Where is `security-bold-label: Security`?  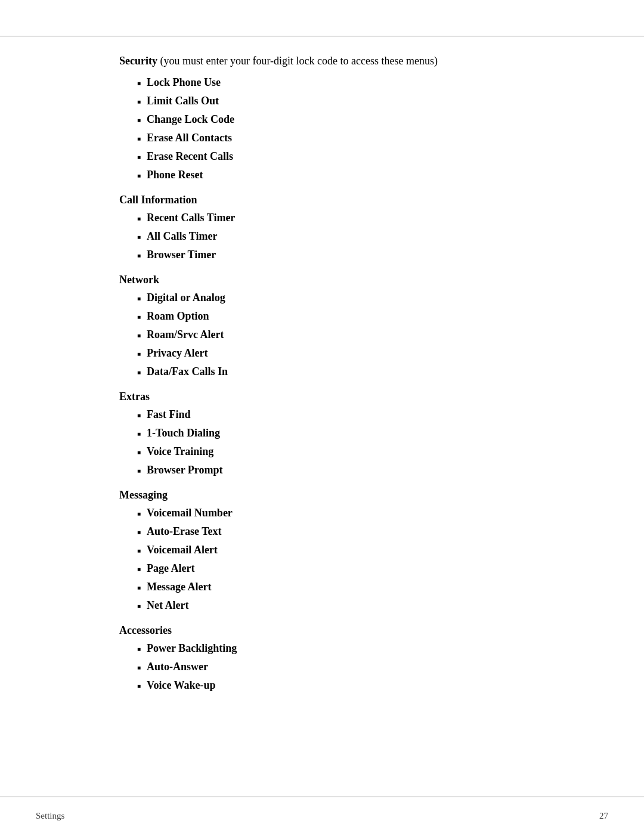 security-bold-label: Security is located at coordinates (138, 61).